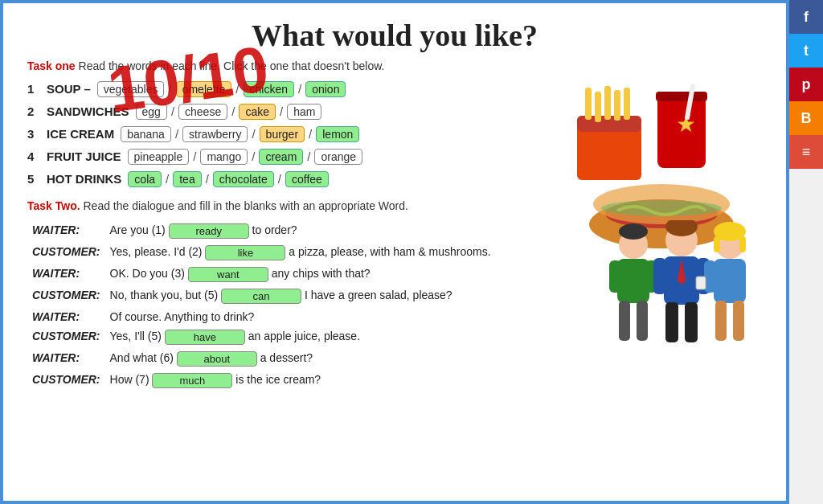  I want to click on vocab-cat-5: HOT DRINKS, so click(84, 178).